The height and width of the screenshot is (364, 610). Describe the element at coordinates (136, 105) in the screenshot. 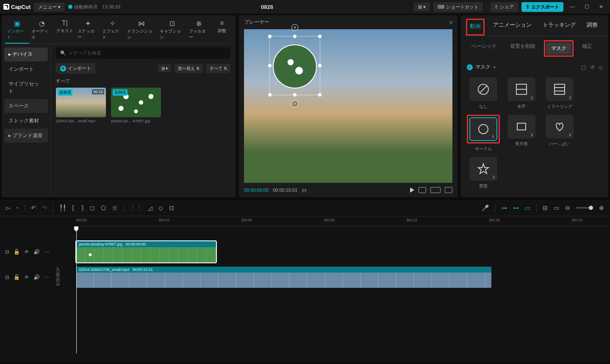

I see `media-thumbnail: 追加済pexels-pix…-67857.jpg` at that location.